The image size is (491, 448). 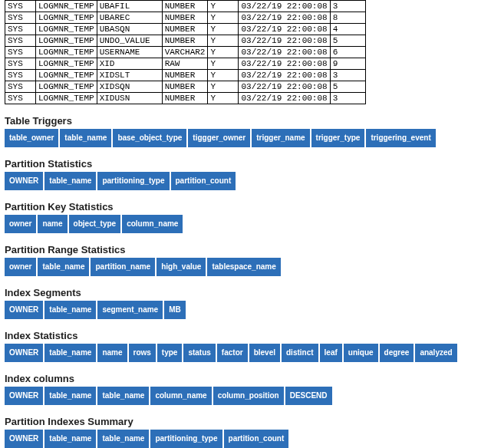 I want to click on tag-row: OWNERtable_nametable_namepartitioning_ty…, so click(x=248, y=439).